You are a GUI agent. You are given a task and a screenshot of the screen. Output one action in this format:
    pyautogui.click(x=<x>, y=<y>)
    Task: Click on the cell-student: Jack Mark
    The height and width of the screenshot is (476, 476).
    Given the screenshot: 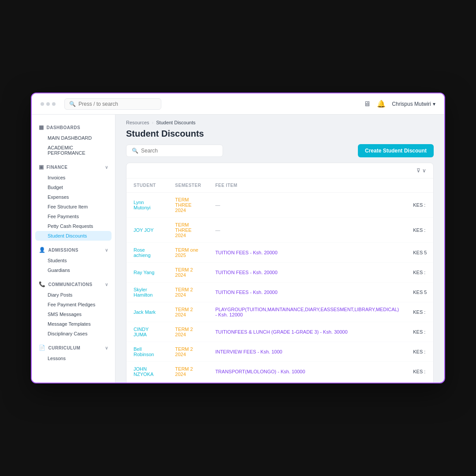 What is the action you would take?
    pyautogui.click(x=147, y=312)
    